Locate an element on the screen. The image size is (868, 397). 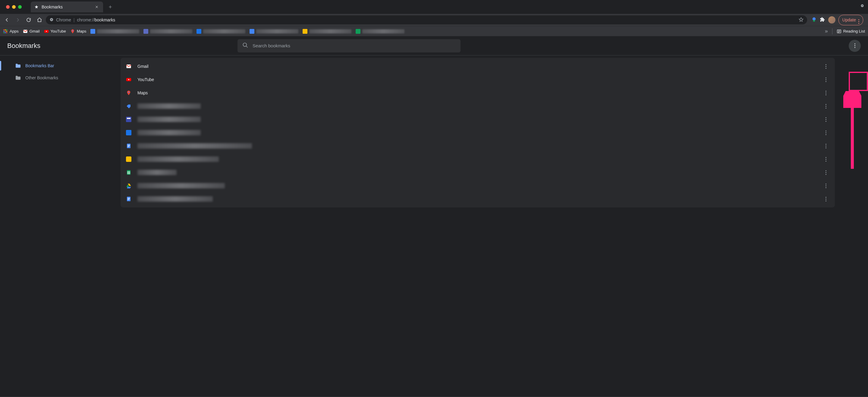
sidebar: Bookmarks Bar Other Bookmarks is located at coordinates (60, 226).